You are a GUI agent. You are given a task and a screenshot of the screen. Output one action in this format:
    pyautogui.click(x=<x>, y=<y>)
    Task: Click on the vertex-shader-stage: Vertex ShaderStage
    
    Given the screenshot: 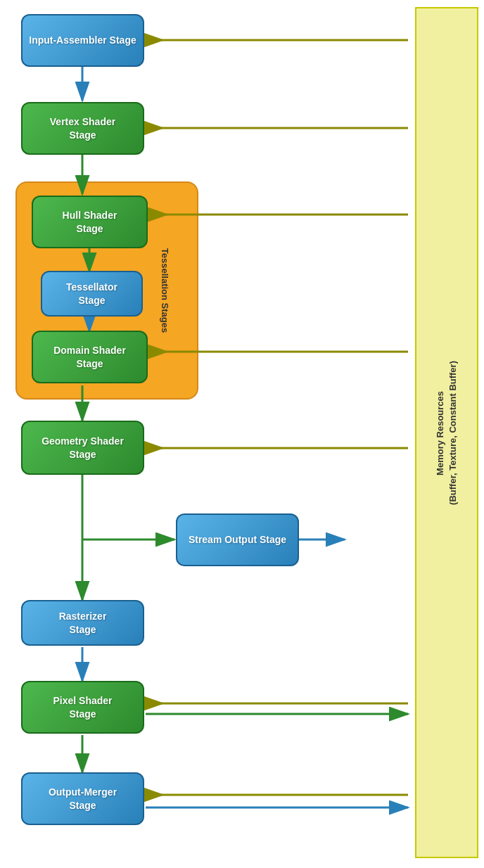 What is the action you would take?
    pyautogui.click(x=83, y=128)
    